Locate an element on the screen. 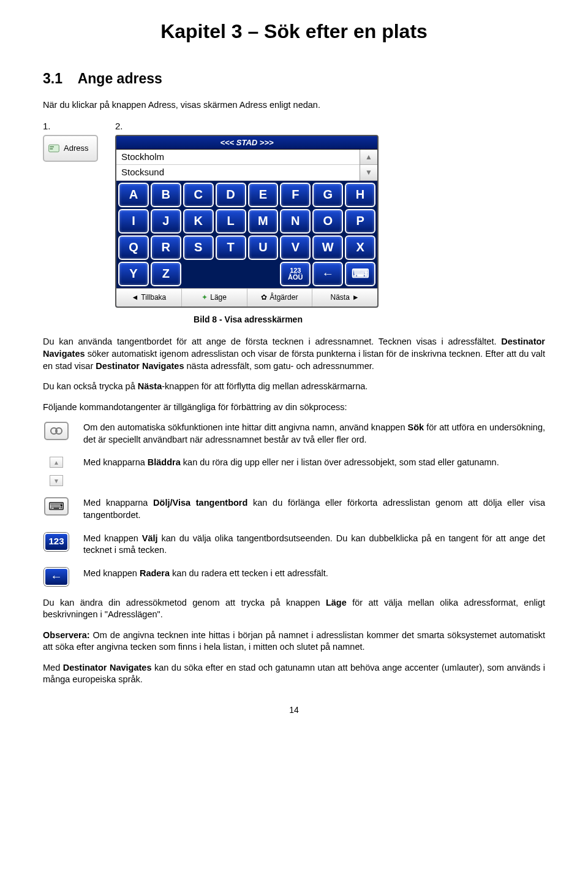 This screenshot has width=588, height=895. icon-description: Med knappen Välj kan du välja olika tang… is located at coordinates (314, 544).